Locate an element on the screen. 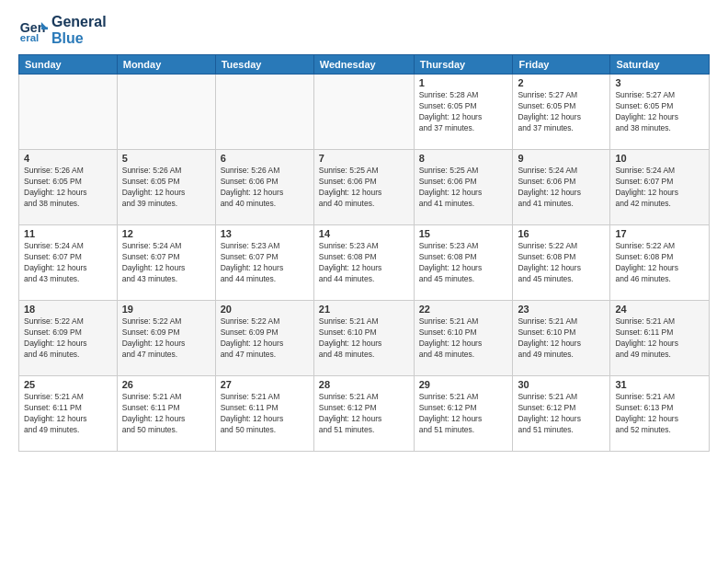  day-number: 26 is located at coordinates (166, 385).